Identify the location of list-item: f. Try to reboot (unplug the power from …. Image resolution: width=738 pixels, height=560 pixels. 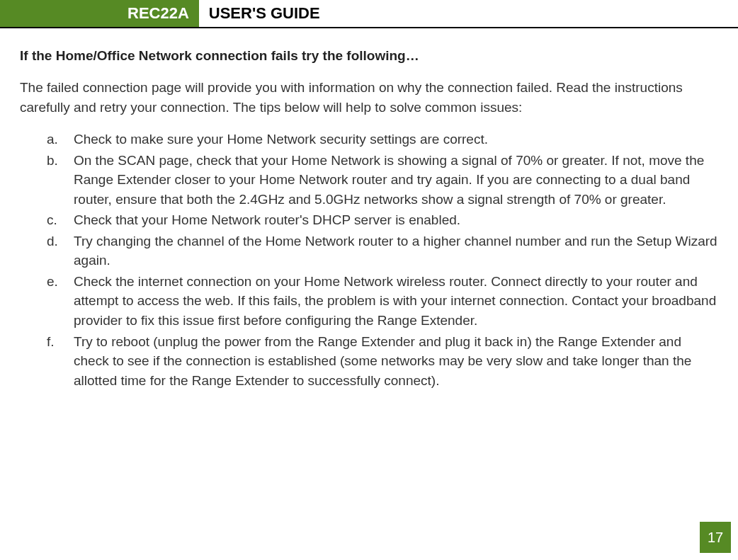
(382, 361).